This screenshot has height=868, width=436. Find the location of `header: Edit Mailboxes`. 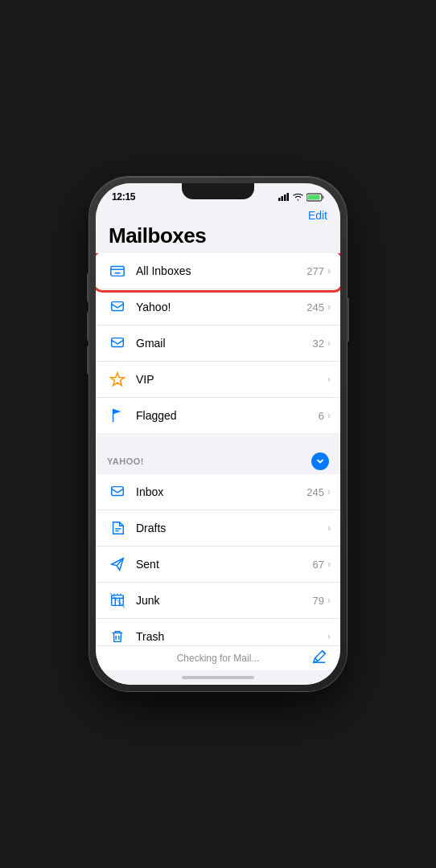

header: Edit Mailboxes is located at coordinates (218, 230).